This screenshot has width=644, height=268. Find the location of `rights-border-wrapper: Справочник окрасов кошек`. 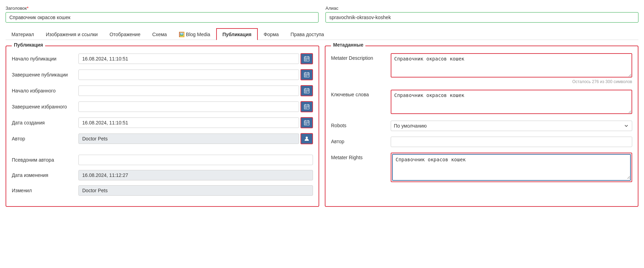

rights-border-wrapper: Справочник окрасов кошек is located at coordinates (511, 168).